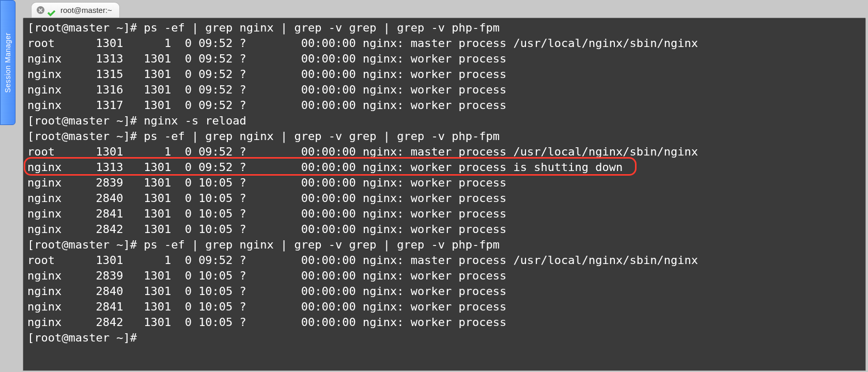  I want to click on session-manager-tab: Session Manager, so click(8, 63).